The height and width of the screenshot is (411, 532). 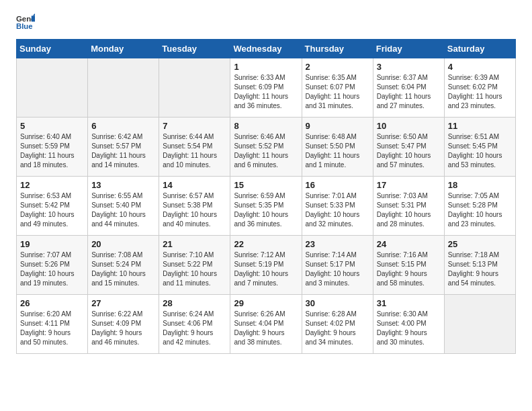 I want to click on cell-content: Sunrise: 6:33 AM Sunset: 6:09 PM Dayligh…, so click(x=266, y=92).